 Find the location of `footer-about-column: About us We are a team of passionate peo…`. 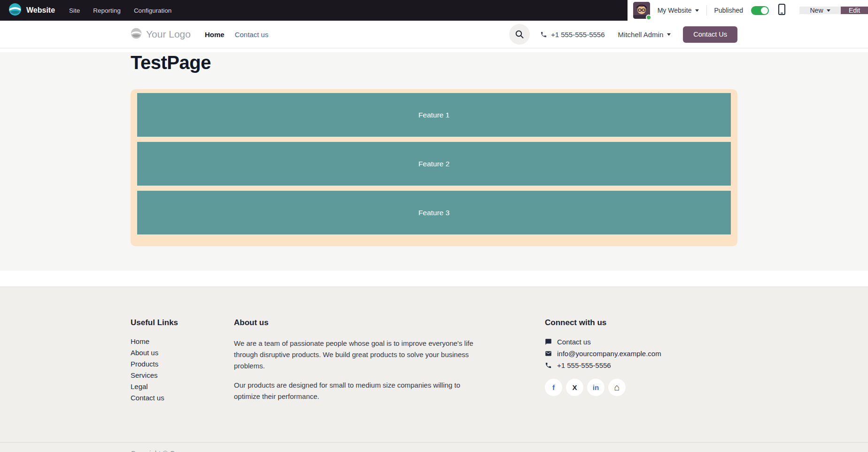

footer-about-column: About us We are a team of passionate peo… is located at coordinates (389, 364).